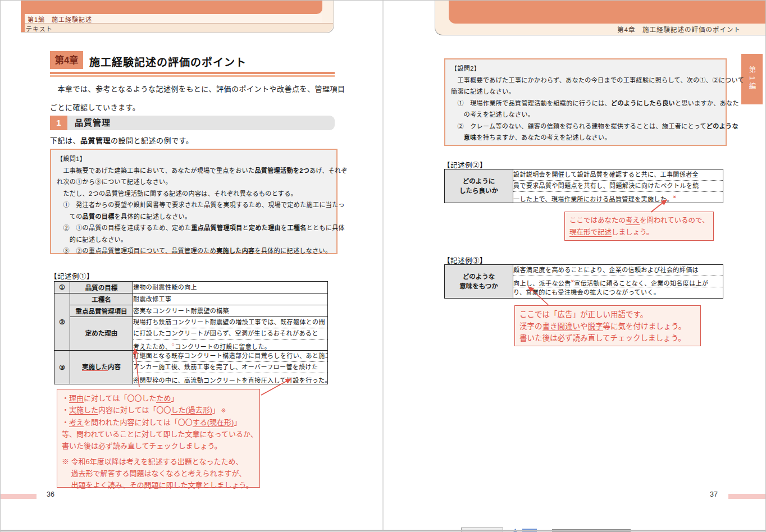 This screenshot has width=766, height=532. Describe the element at coordinates (102, 334) in the screenshot. I see `row-label: 定めた理由` at that location.